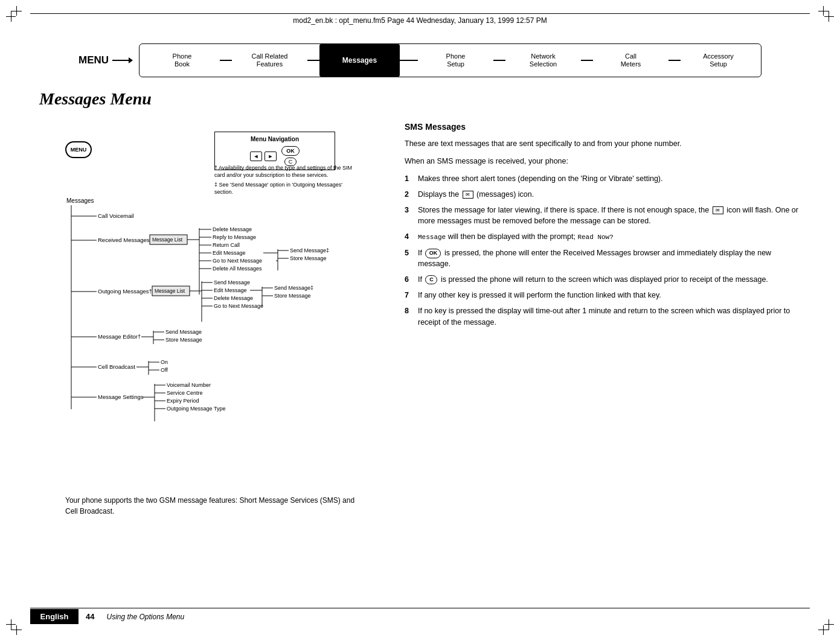 The image size is (840, 641). I want to click on list-num-2: 2, so click(409, 194).